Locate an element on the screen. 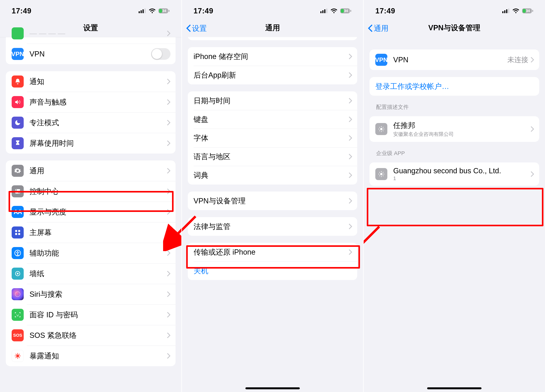  row-font: 字体 is located at coordinates (272, 138).